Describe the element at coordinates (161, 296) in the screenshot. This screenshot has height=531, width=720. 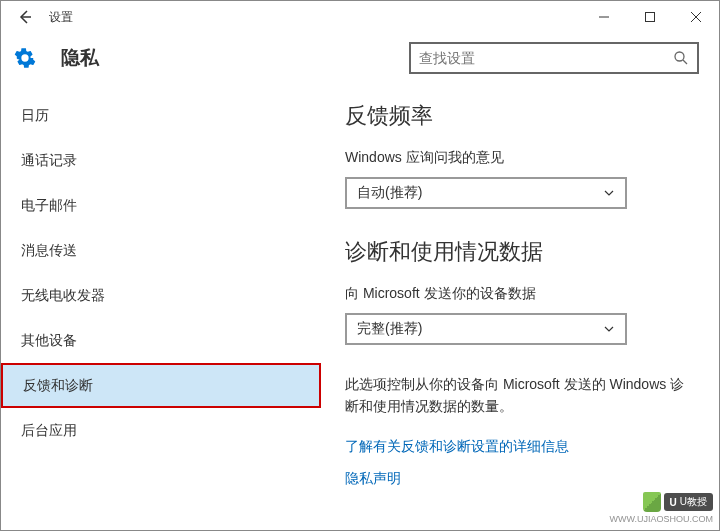
I see `sidebar-item-radios: 无线电收发器` at that location.